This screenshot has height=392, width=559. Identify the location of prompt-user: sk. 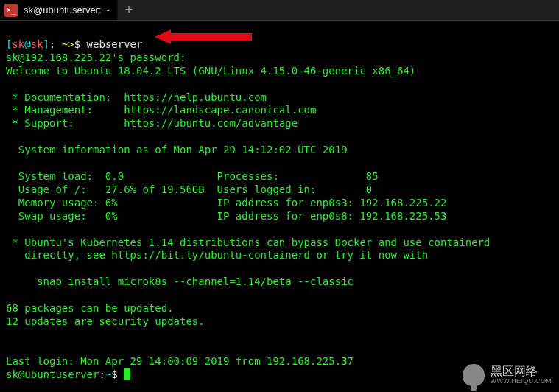
(18, 44).